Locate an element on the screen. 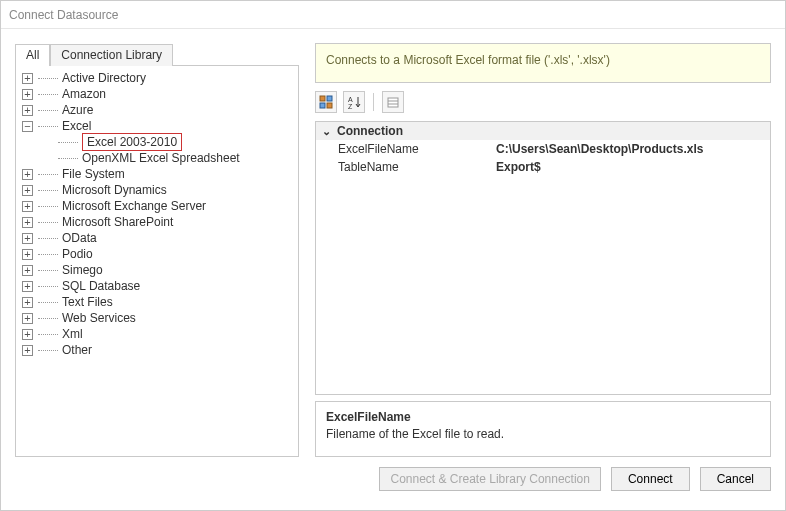 The image size is (786, 511). tree-item-web-services: +Web Services is located at coordinates (157, 318).